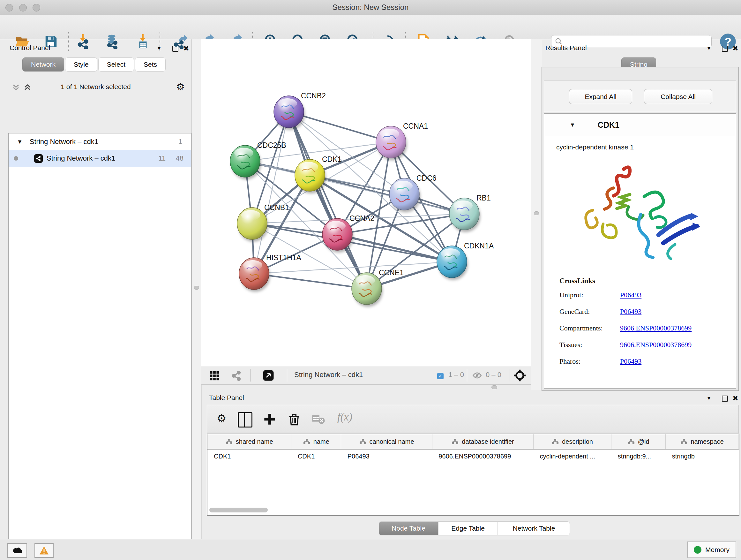 This screenshot has height=560, width=741. Describe the element at coordinates (709, 48) in the screenshot. I see `results-panel-menu-icon: ▾` at that location.